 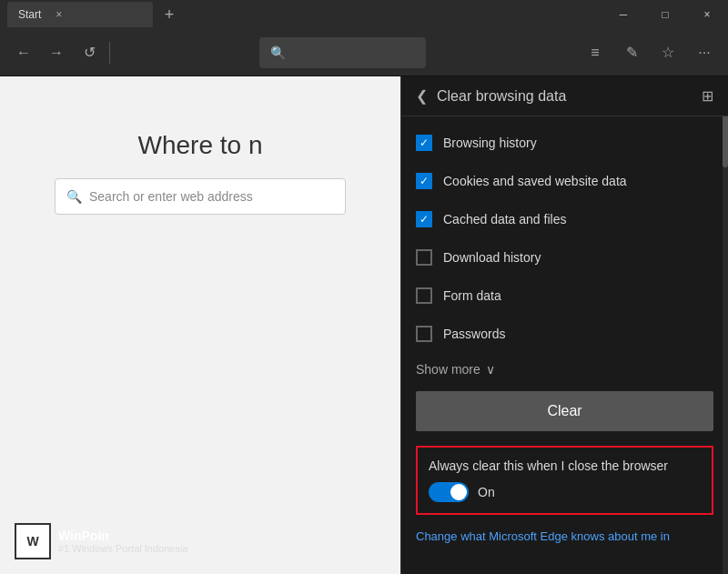 I want to click on titlebar: Start × + ─ □ ×, so click(x=364, y=15).